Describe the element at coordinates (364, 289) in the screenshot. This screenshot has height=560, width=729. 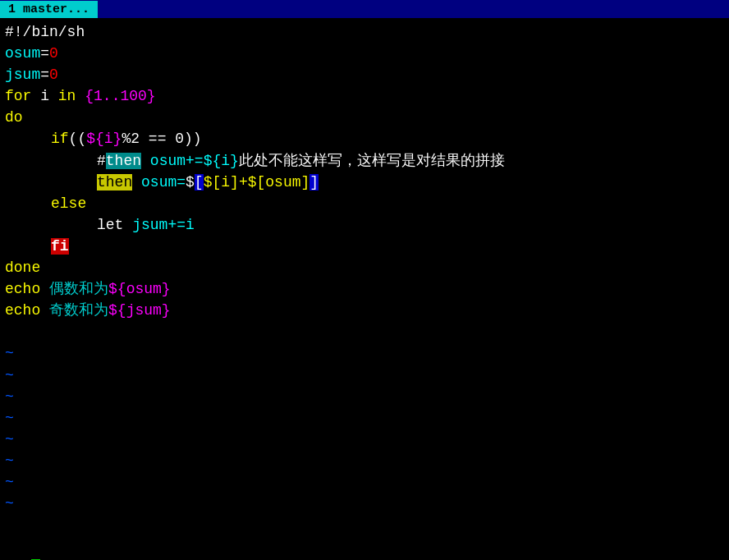
I see `code-line-13: echo 偶数和为${osum}` at that location.